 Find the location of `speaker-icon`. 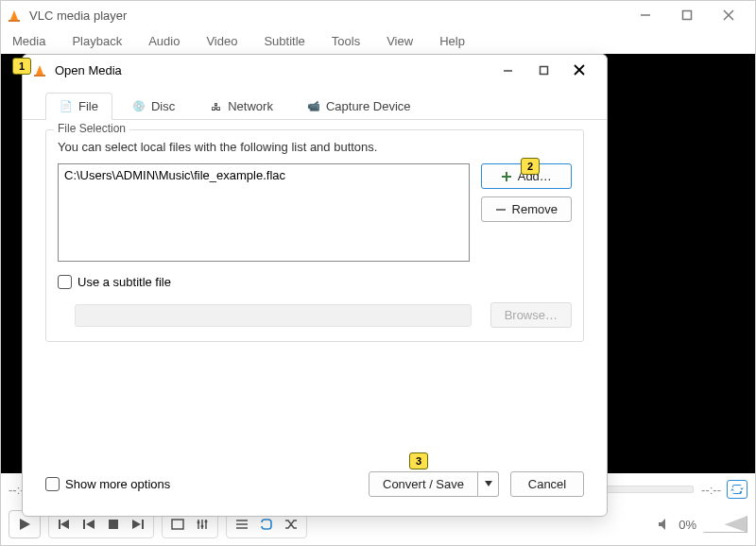

speaker-icon is located at coordinates (665, 524).